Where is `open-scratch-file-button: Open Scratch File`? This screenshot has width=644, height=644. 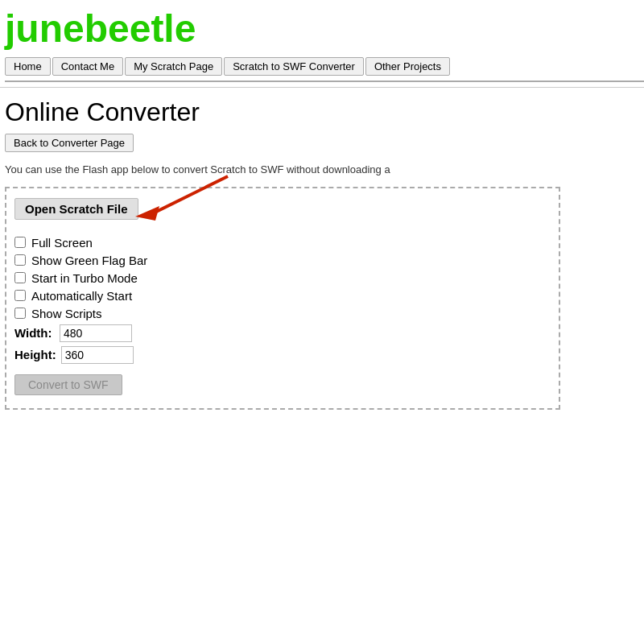 open-scratch-file-button: Open Scratch File is located at coordinates (76, 209).